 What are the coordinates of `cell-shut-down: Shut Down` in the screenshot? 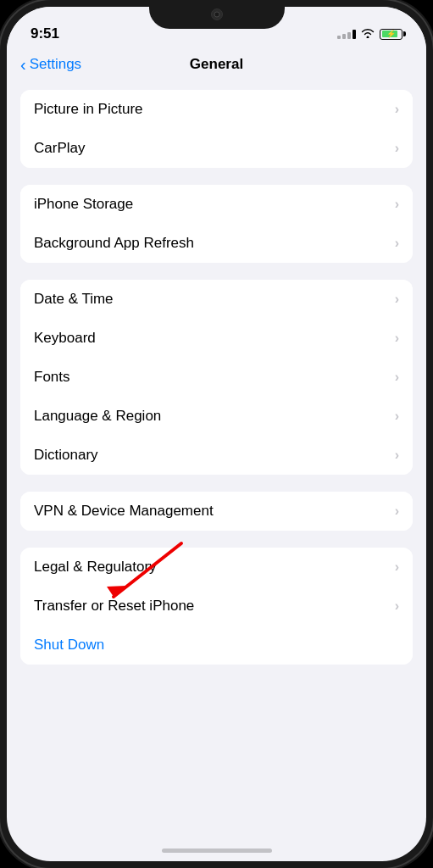 It's located at (217, 645).